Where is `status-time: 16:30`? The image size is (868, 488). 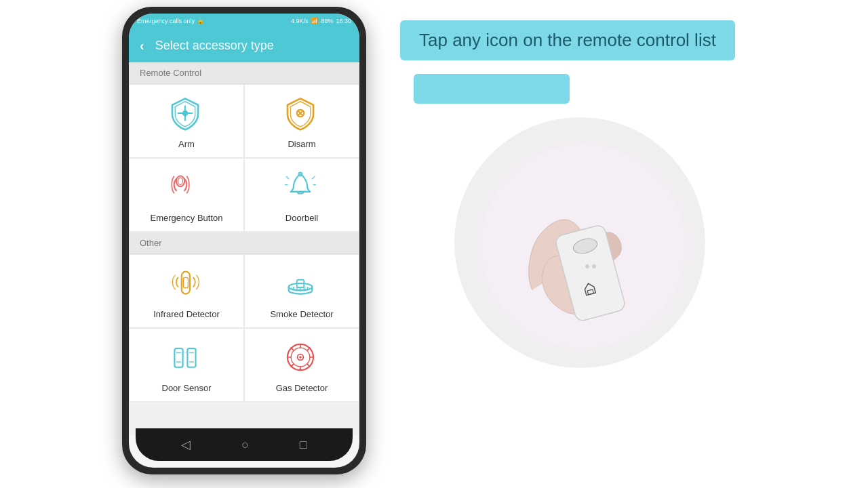
status-time: 16:30 is located at coordinates (343, 21).